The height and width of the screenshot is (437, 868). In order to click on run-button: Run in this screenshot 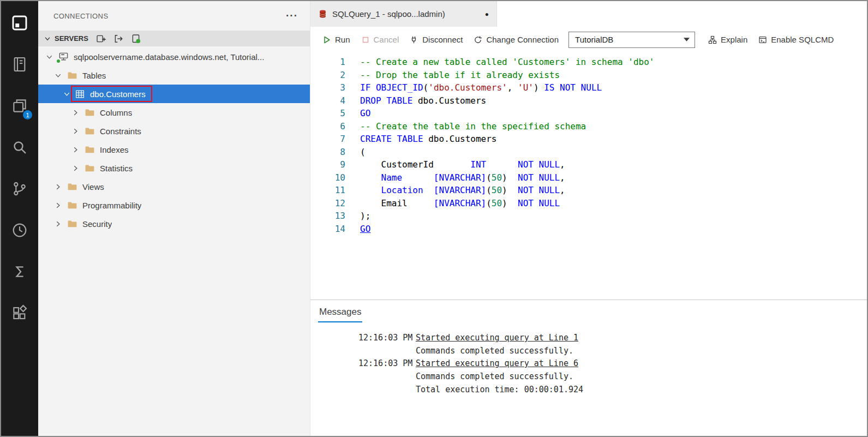, I will do `click(336, 39)`.